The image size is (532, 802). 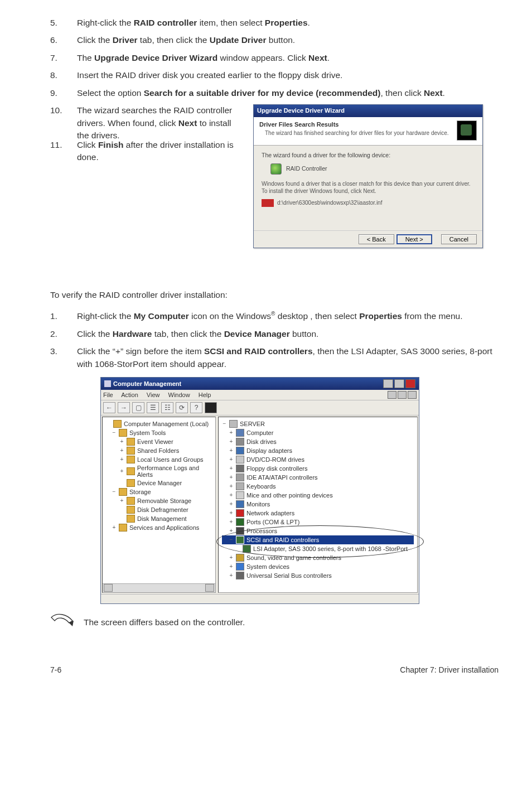 What do you see at coordinates (176, 471) in the screenshot?
I see `tree-label: Performance Logs and Alerts` at bounding box center [176, 471].